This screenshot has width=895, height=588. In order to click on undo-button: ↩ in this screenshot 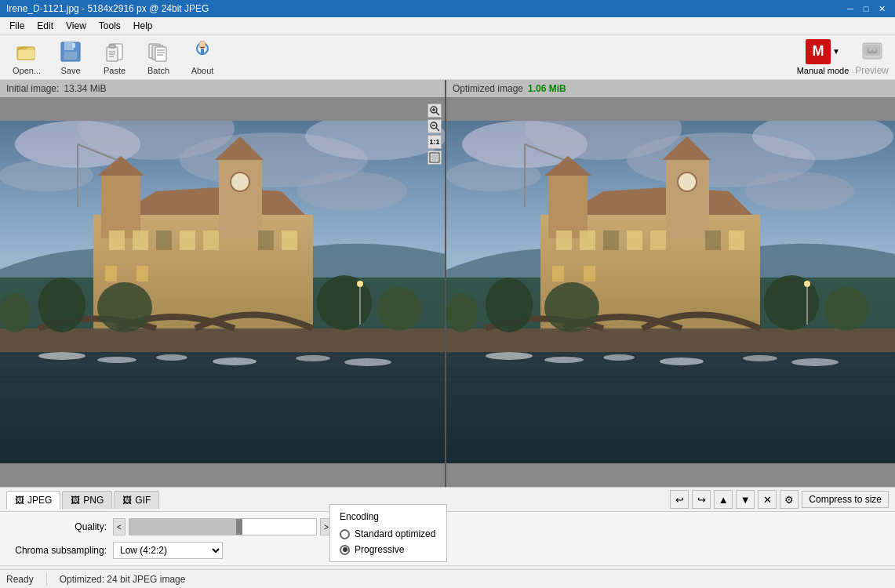, I will do `click(679, 499)`.